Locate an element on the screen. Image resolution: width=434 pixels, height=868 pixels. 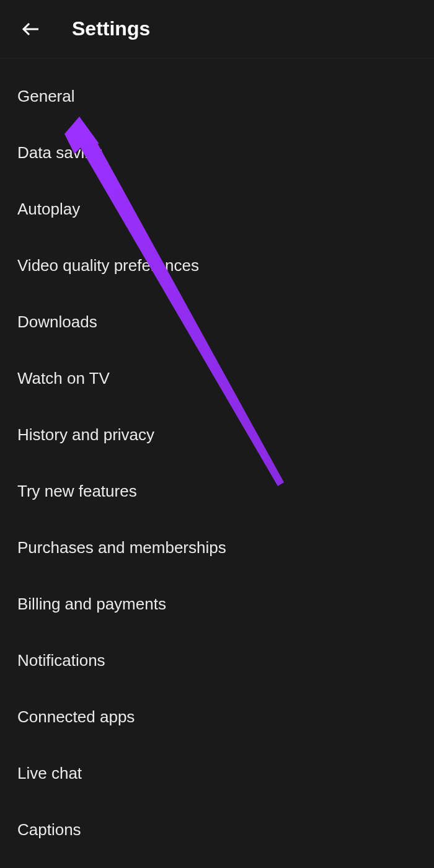
settings-item-general: General is located at coordinates (217, 97).